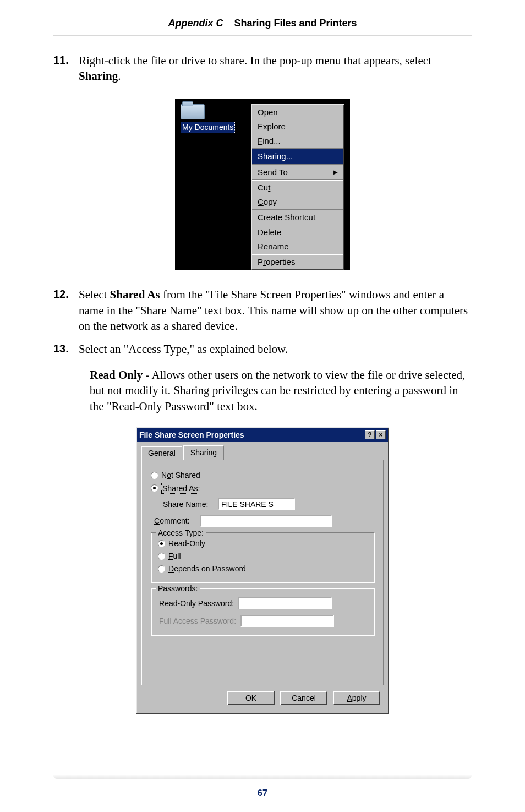  What do you see at coordinates (269, 504) in the screenshot?
I see `share-name-row: Share Name:` at bounding box center [269, 504].